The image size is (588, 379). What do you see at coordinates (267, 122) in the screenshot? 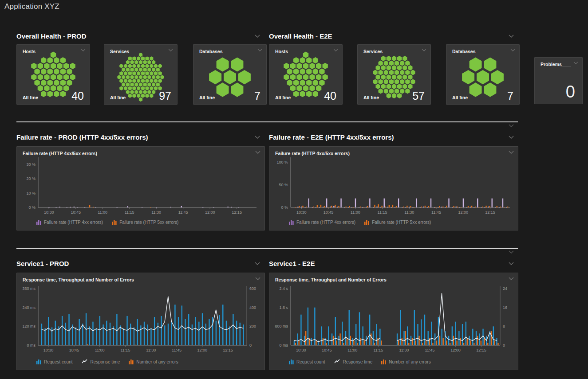
I see `section-divider` at bounding box center [267, 122].